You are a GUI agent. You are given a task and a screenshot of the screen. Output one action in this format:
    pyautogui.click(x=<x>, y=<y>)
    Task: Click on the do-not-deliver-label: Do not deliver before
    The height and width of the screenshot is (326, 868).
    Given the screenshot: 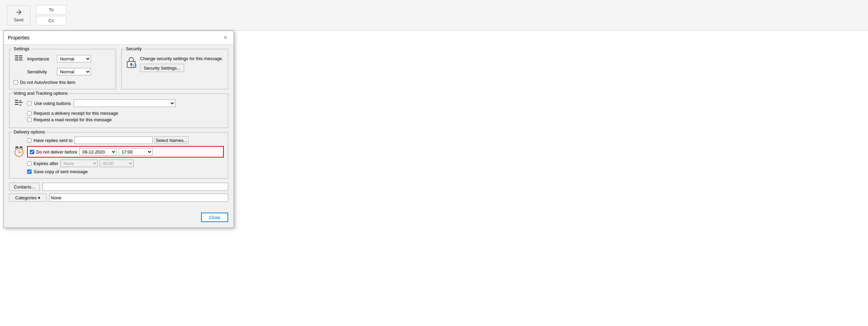 What is the action you would take?
    pyautogui.click(x=57, y=152)
    